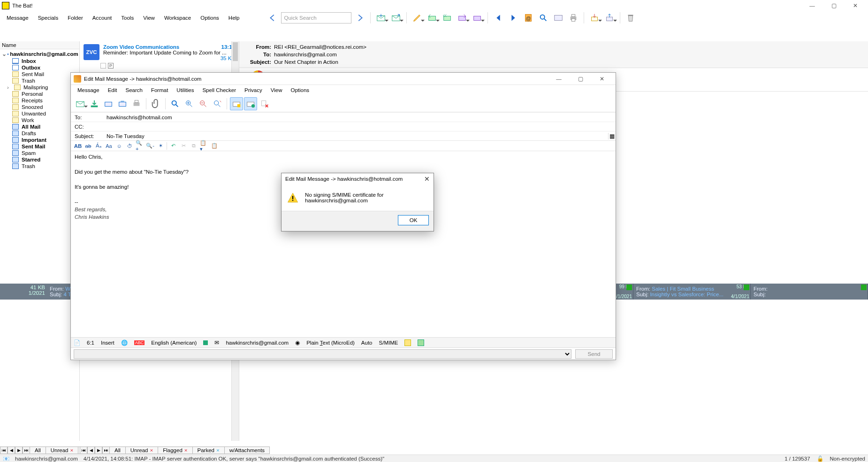  Describe the element at coordinates (413, 220) in the screenshot. I see `dialog-ok-button: OK` at that location.